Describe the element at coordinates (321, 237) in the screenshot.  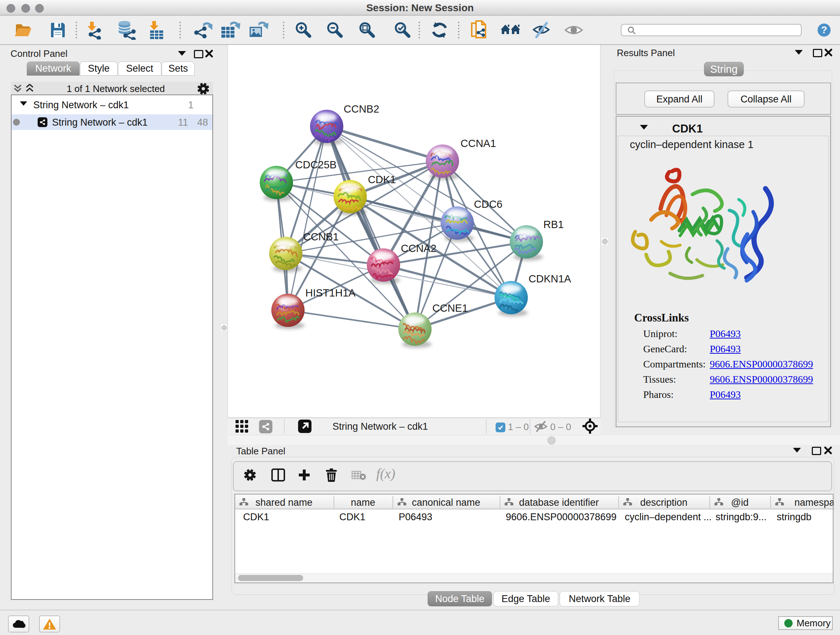
I see `svg-text: CCNB1` at that location.